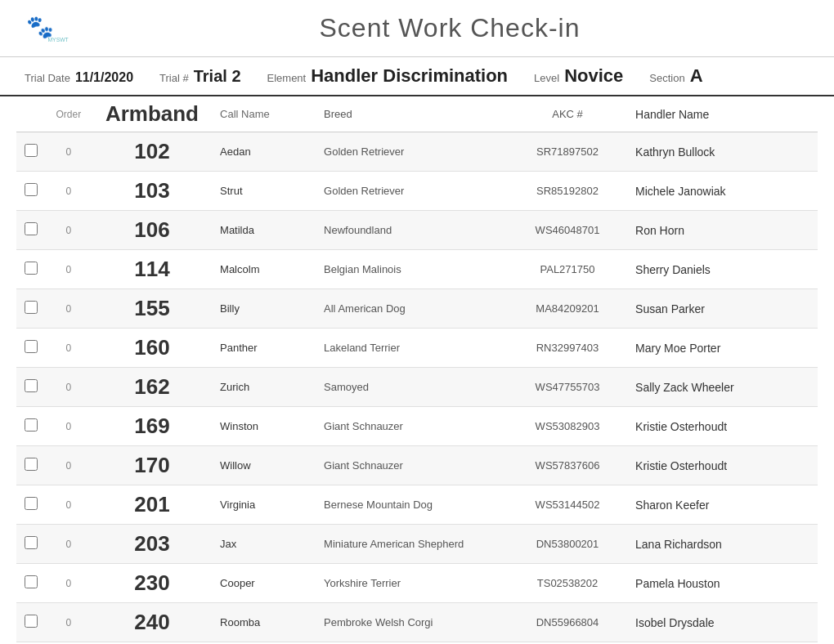 This screenshot has width=834, height=644. I want to click on meta-bar: Trial Date 11/1/2020 Trial # Trial 2 Ele…, so click(417, 77).